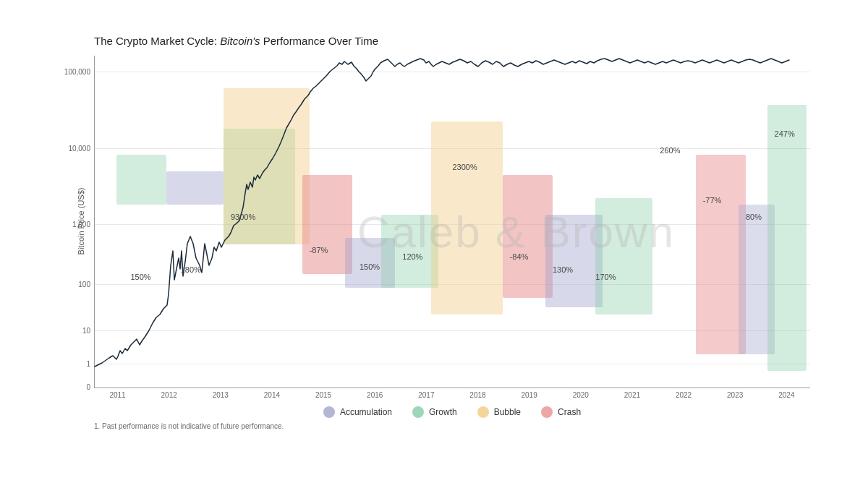 The image size is (868, 488). What do you see at coordinates (785, 134) in the screenshot?
I see `pct-247: 247%` at bounding box center [785, 134].